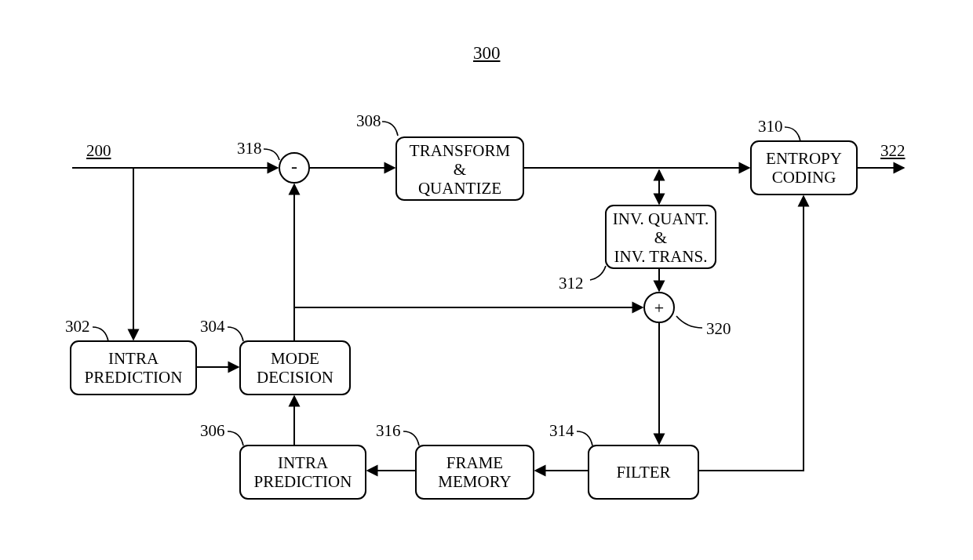 The height and width of the screenshot is (560, 973). What do you see at coordinates (388, 431) in the screenshot?
I see `ref-316: 316` at bounding box center [388, 431].